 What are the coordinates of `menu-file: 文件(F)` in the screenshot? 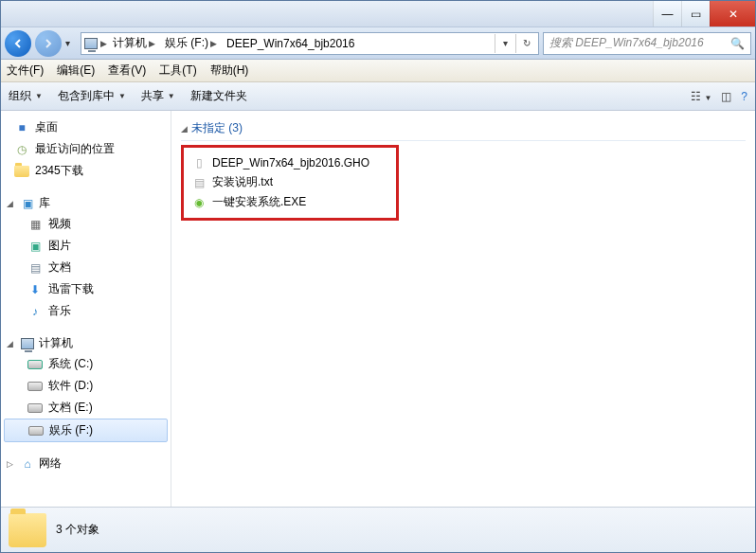 It's located at (25, 70).